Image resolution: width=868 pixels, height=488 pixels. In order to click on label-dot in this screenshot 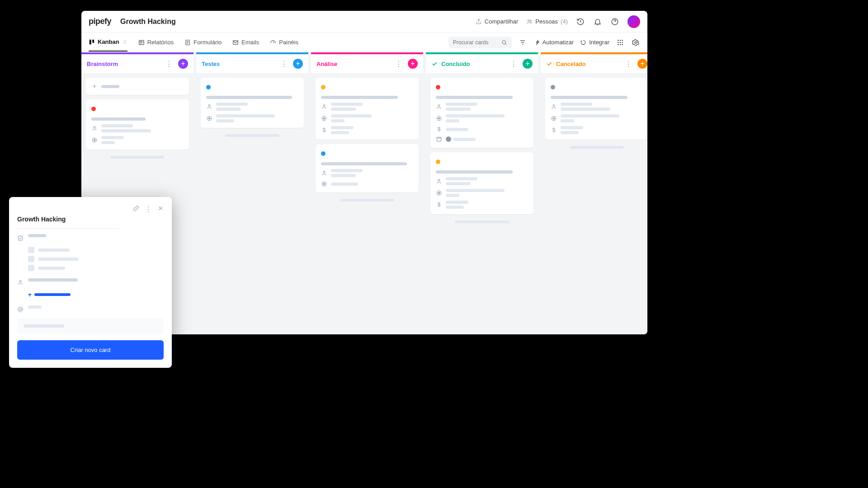, I will do `click(323, 154)`.